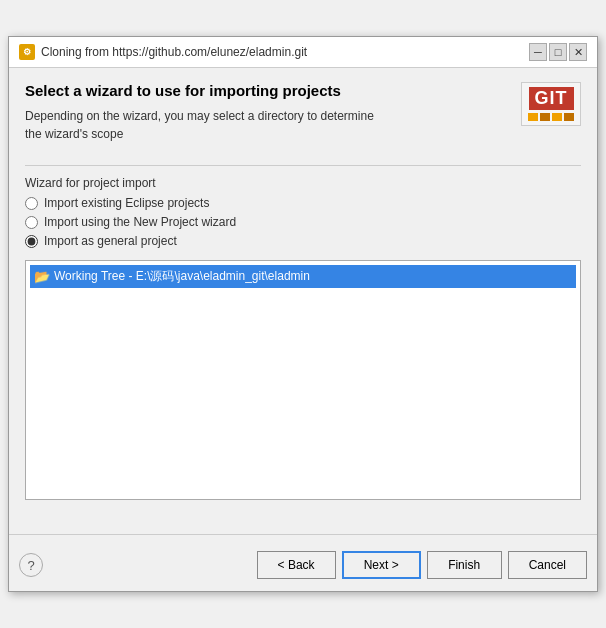 Image resolution: width=606 pixels, height=628 pixels. I want to click on radio-item-3: Import as general project, so click(303, 241).